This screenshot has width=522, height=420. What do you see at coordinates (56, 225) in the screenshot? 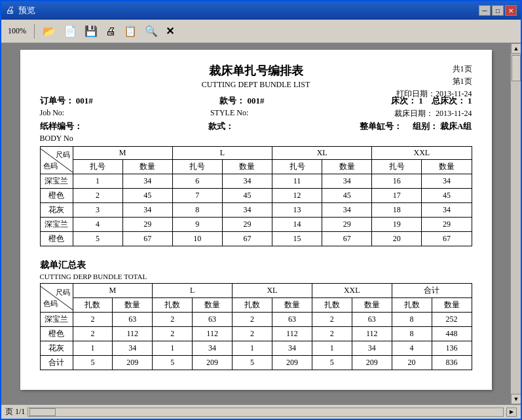
I see `color-cell: 深宝兰` at bounding box center [56, 225].